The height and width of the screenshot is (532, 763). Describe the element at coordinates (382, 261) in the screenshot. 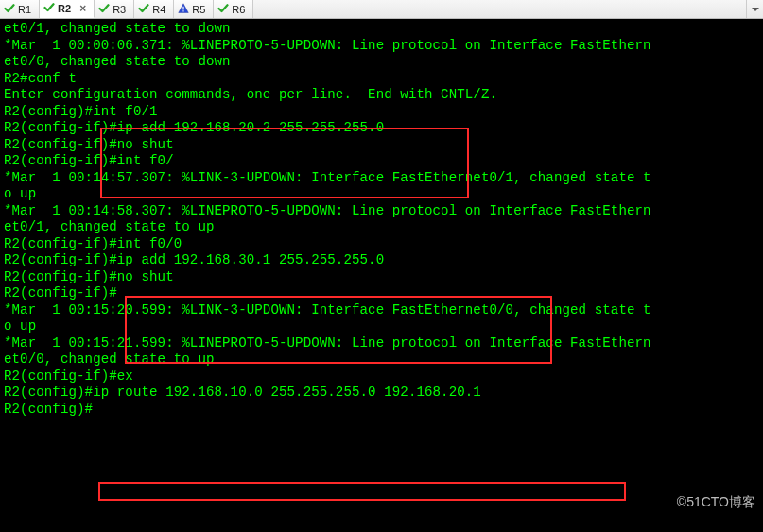

I see `terminal-line: R2(config-if)#ip add 192.168.30.1 255.25…` at that location.